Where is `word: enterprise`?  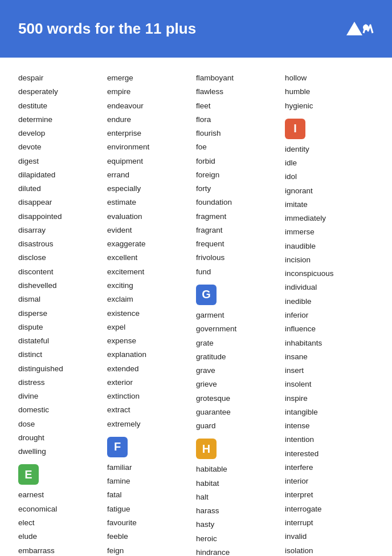 word: enterprise is located at coordinates (152, 133).